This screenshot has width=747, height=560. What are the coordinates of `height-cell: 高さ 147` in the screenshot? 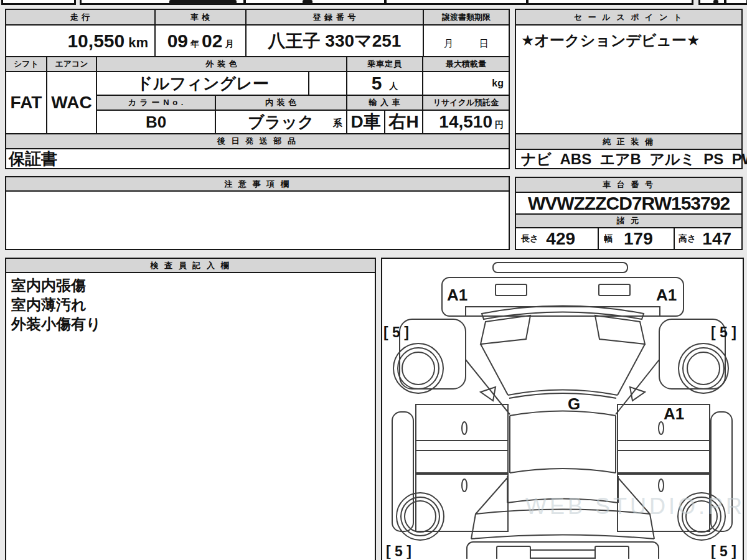 It's located at (708, 239).